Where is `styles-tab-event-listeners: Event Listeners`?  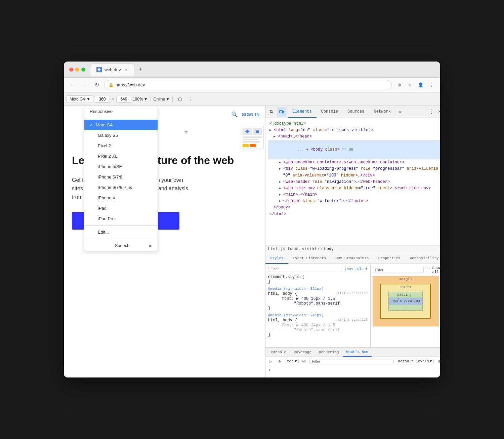 styles-tab-event-listeners: Event Listeners is located at coordinates (310, 258).